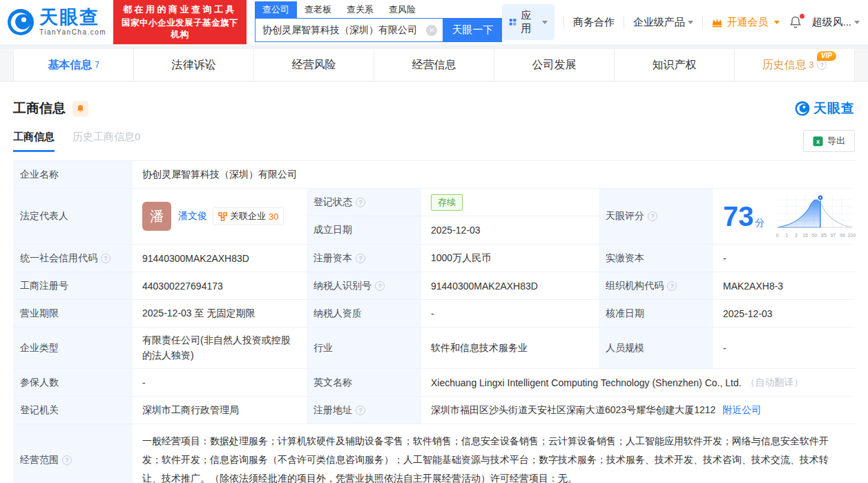 The height and width of the screenshot is (483, 868). I want to click on search-tab-relation: 查关系, so click(360, 10).